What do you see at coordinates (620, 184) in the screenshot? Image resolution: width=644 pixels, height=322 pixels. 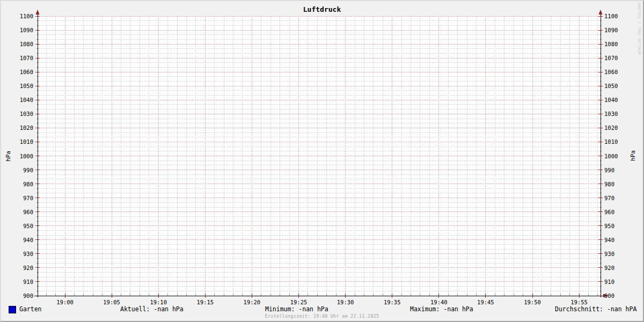 I see `y-tick-label-right: 980` at bounding box center [620, 184].